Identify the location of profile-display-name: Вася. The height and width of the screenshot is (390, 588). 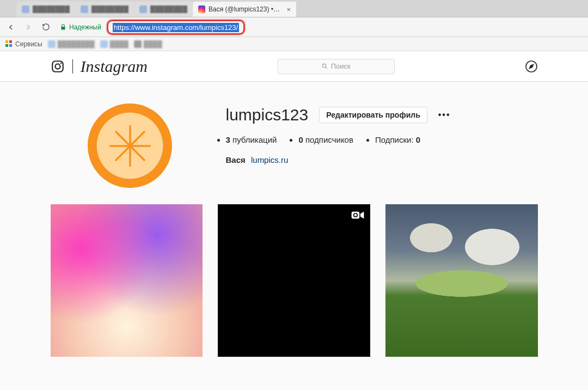
(236, 160).